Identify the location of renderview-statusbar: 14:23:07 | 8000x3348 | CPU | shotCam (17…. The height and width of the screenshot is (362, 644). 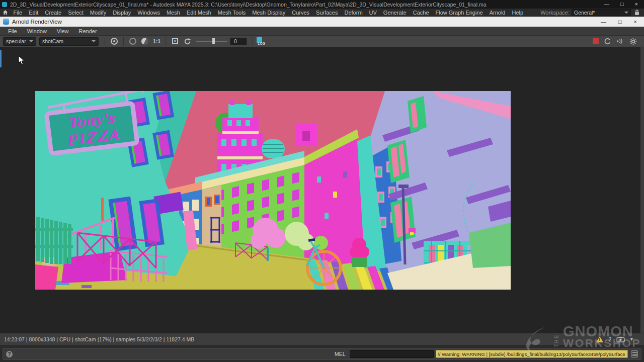
(322, 339).